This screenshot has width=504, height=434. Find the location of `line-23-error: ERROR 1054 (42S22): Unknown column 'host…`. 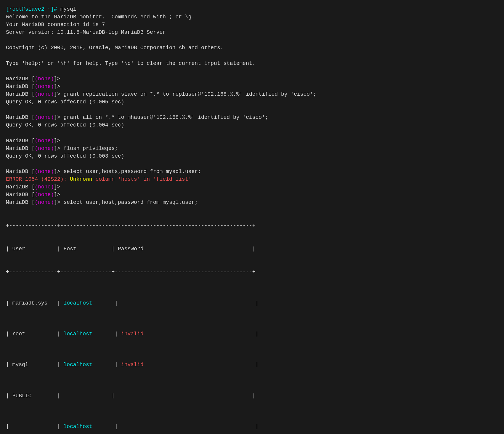

line-23-error: ERROR 1054 (42S22): Unknown column 'host… is located at coordinates (252, 179).